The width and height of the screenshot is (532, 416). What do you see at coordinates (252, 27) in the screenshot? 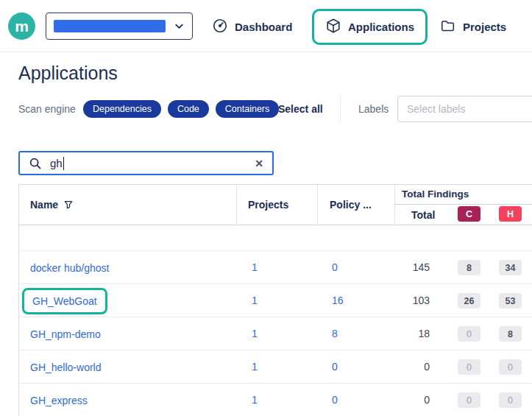
I see `nav-item-dashboard: Dashboard` at bounding box center [252, 27].